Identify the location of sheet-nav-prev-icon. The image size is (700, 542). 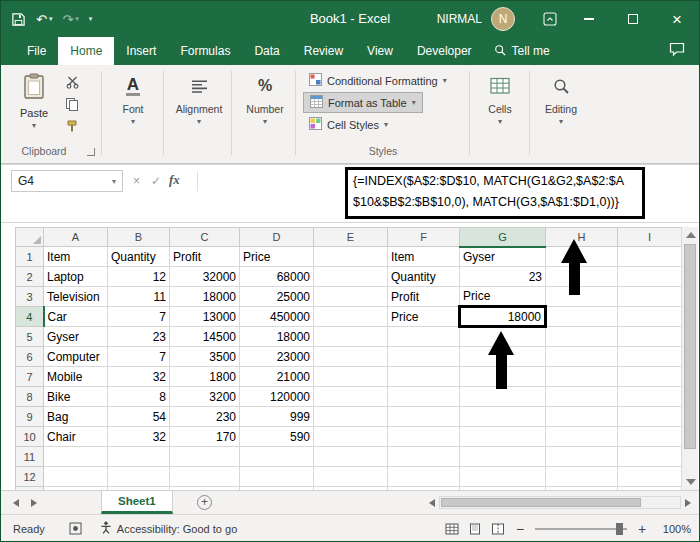
(16, 503).